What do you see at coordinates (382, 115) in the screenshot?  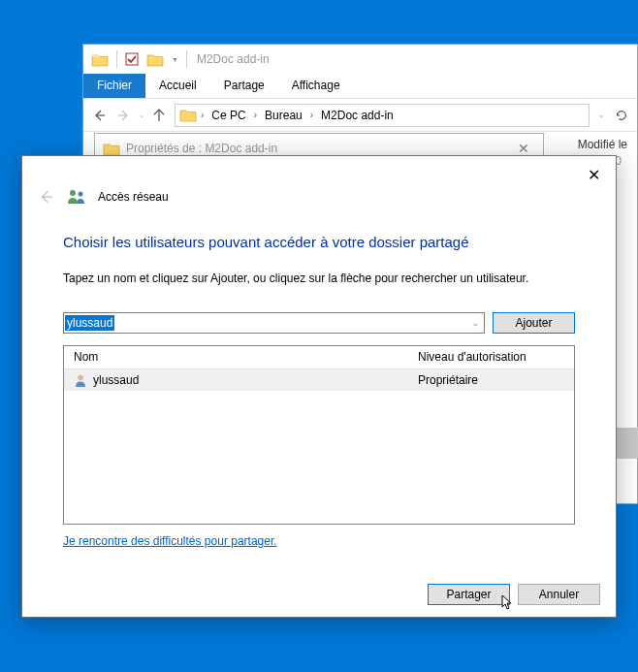 I see `breadcrumb: › Ce PC › Bureau › M2Doc add-in` at bounding box center [382, 115].